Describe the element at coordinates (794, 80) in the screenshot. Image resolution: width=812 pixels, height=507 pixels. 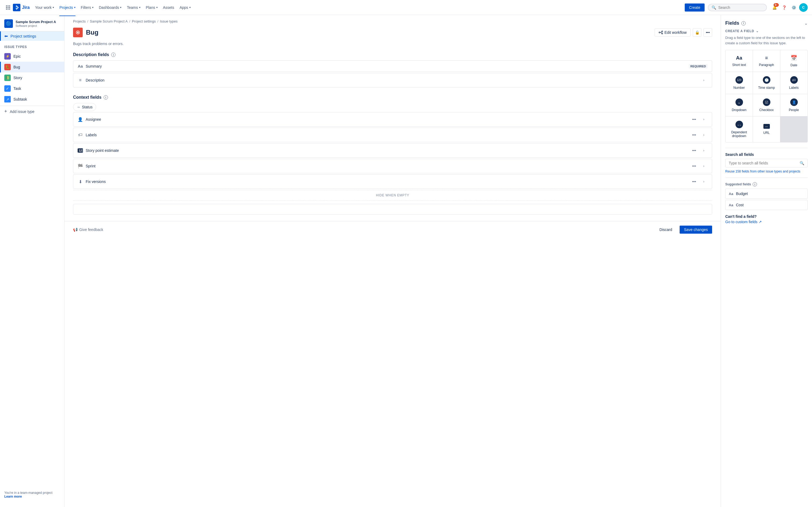
I see `labels-type-icon: 🏷` at that location.